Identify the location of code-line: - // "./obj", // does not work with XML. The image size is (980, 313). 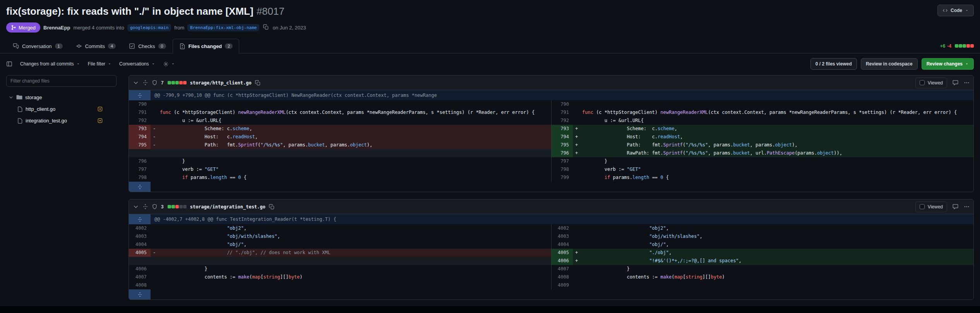
(351, 253).